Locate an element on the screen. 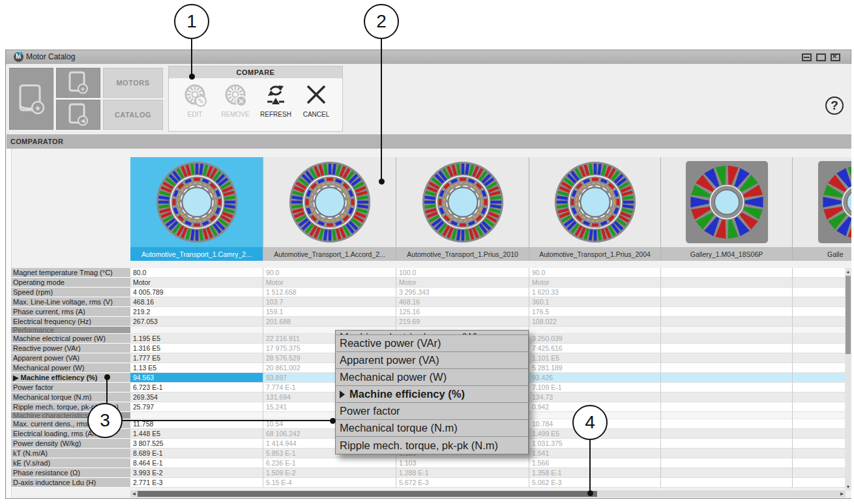 This screenshot has height=504, width=854. popup-item-clipped: Machine electrical power (W) is located at coordinates (432, 333).